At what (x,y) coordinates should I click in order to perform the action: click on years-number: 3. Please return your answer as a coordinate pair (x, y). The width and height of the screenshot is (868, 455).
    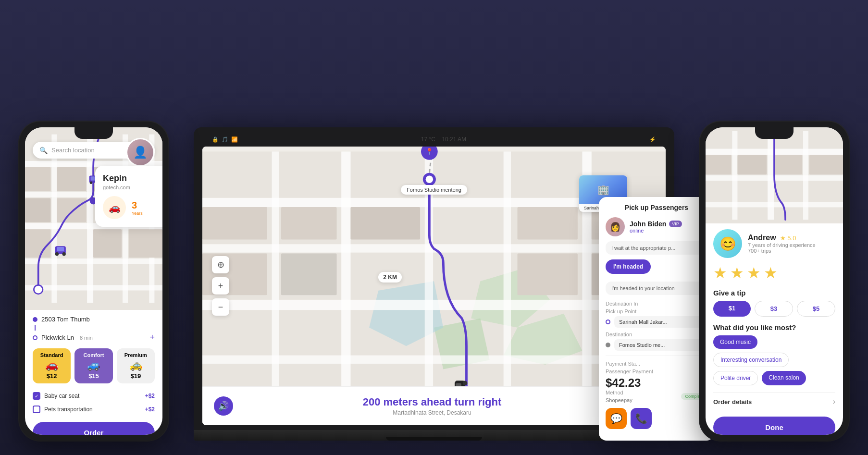
    Looking at the image, I should click on (137, 206).